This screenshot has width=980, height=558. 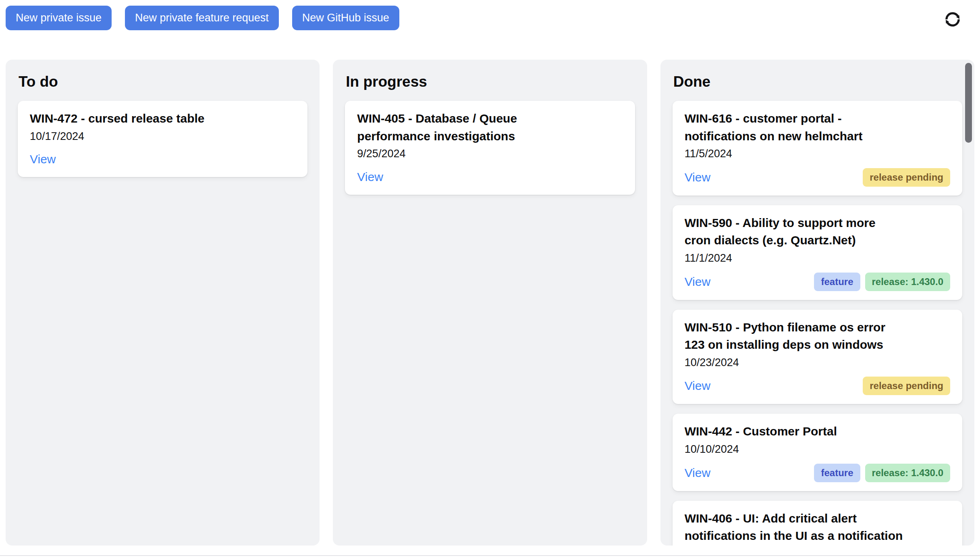 What do you see at coordinates (793, 231) in the screenshot?
I see `issue-title: WIN-590 - Ability to support more cron d…` at bounding box center [793, 231].